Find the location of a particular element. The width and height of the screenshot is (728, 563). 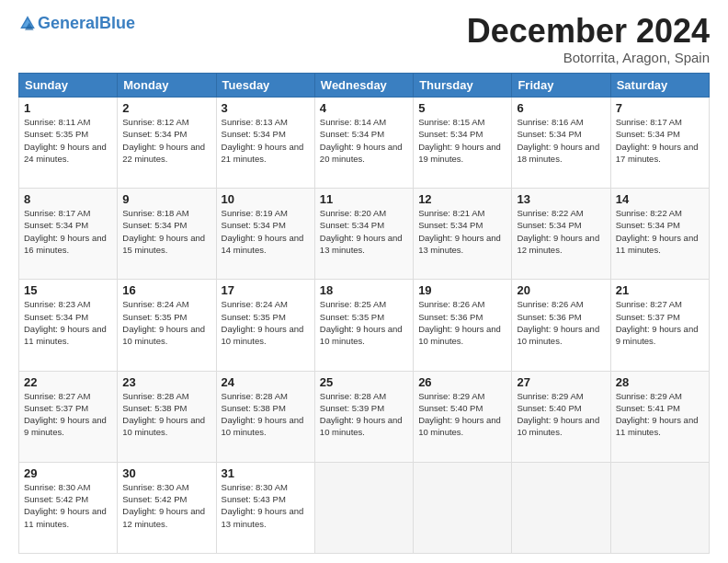

table-row: 10Sunrise: 8:19 AMSunset: 5:34 PMDayligh… is located at coordinates (265, 234).